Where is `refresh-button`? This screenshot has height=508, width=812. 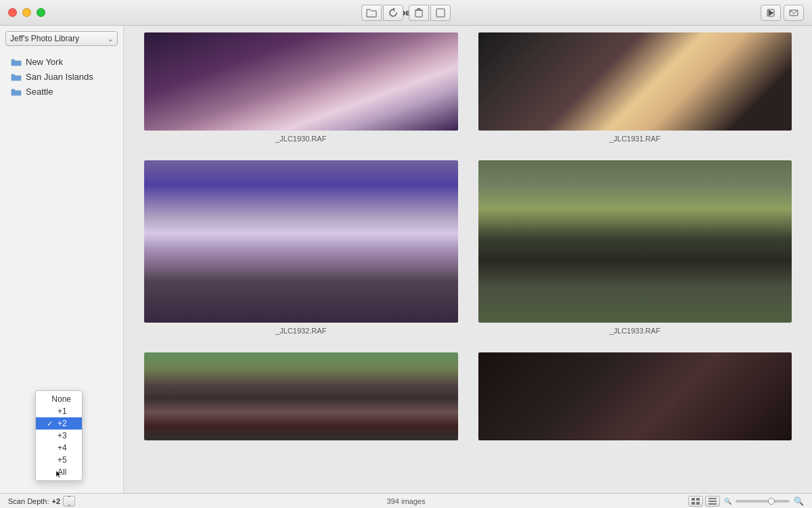
refresh-button is located at coordinates (393, 13).